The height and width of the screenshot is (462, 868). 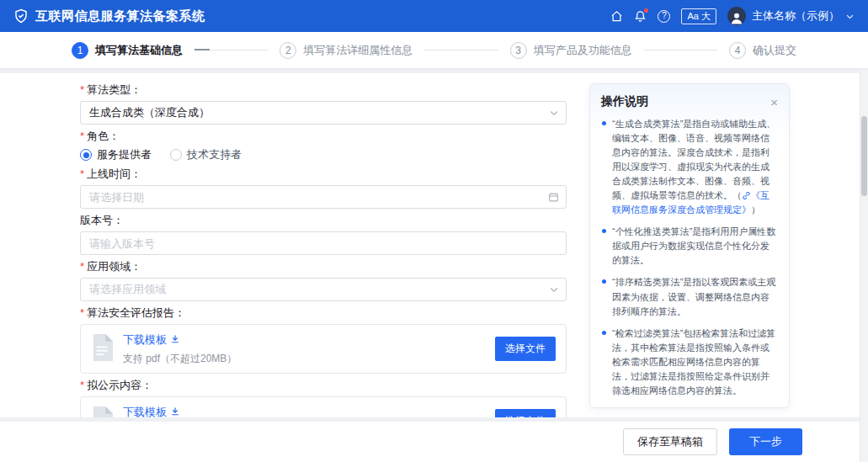 I want to click on radio-tech-supporter: 技术支持者, so click(x=205, y=155).